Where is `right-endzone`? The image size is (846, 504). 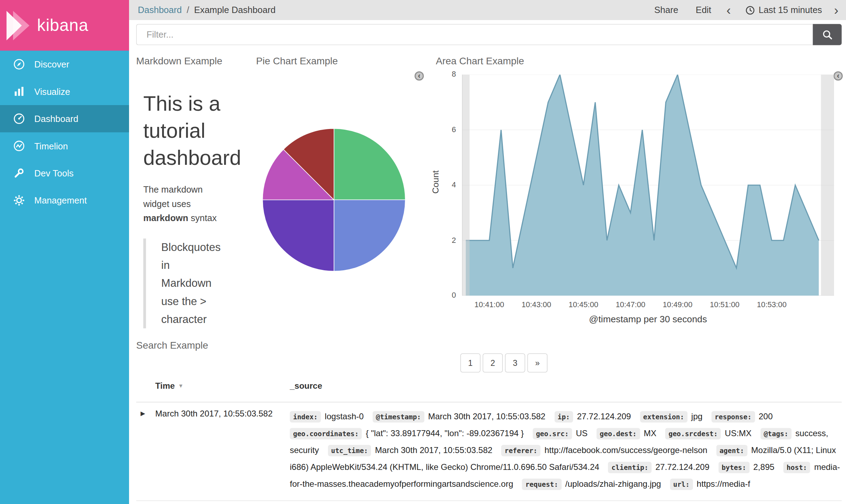
right-endzone is located at coordinates (828, 185).